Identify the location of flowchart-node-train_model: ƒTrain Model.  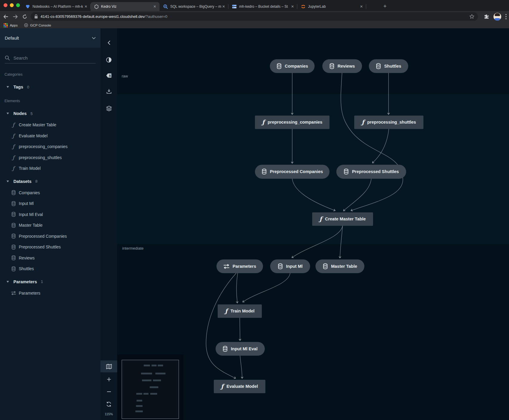
(240, 311).